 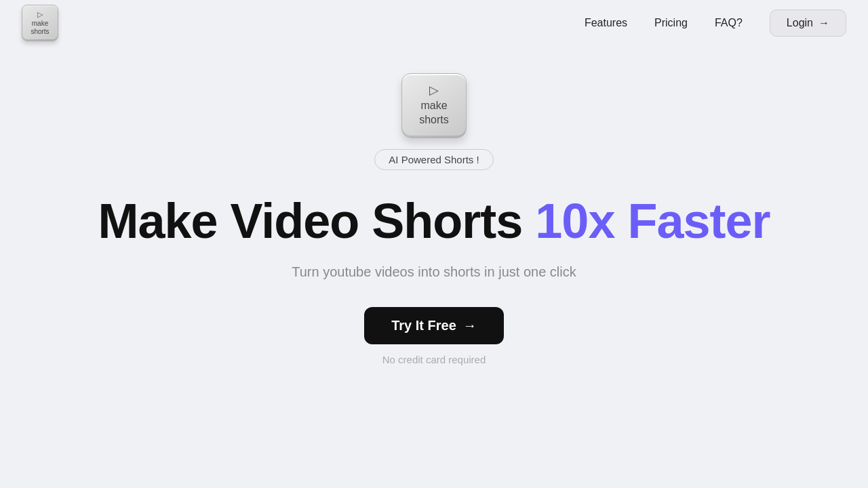 What do you see at coordinates (728, 23) in the screenshot?
I see `nav-faq: FAQ?` at bounding box center [728, 23].